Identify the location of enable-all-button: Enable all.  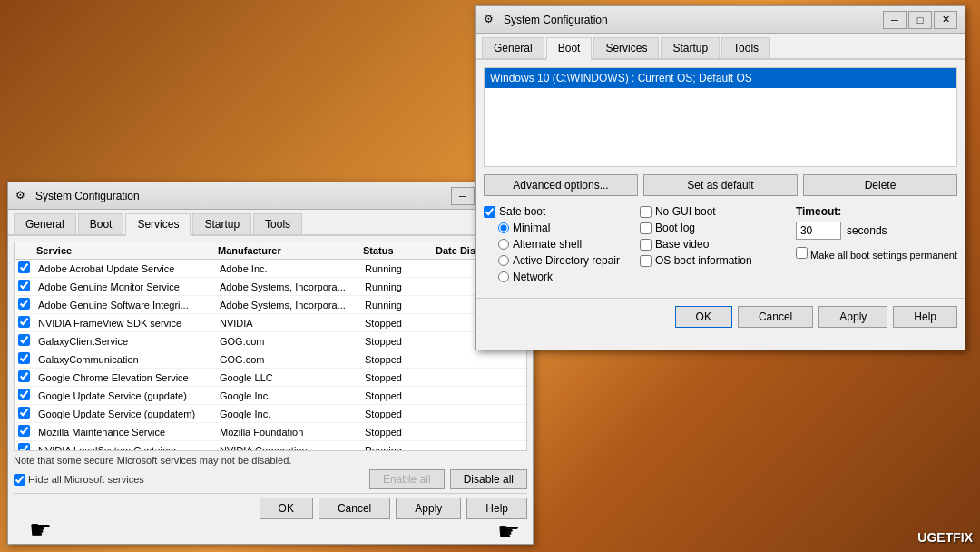
(407, 479).